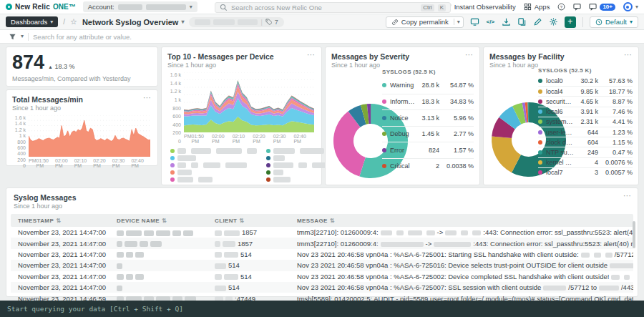 The width and height of the screenshot is (644, 317). What do you see at coordinates (89, 136) in the screenshot?
I see `total-messages-area-chart` at bounding box center [89, 136].